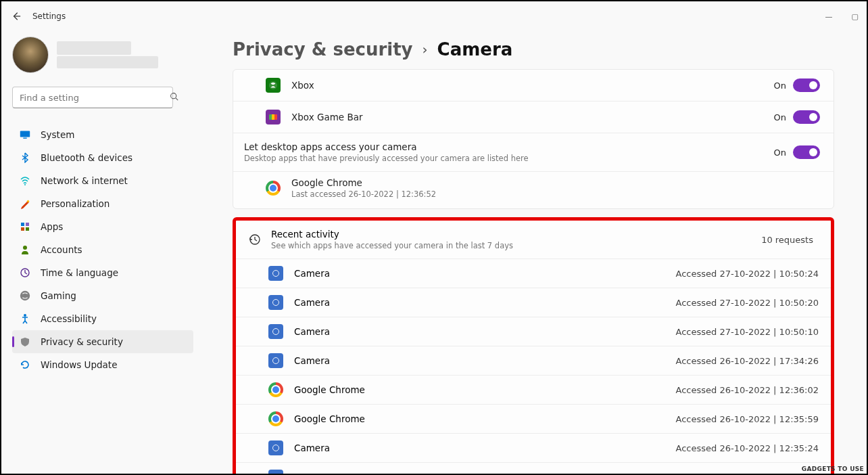  What do you see at coordinates (509, 147) in the screenshot?
I see `desktop-apps-title: Let desktop apps access your camera` at bounding box center [509, 147].